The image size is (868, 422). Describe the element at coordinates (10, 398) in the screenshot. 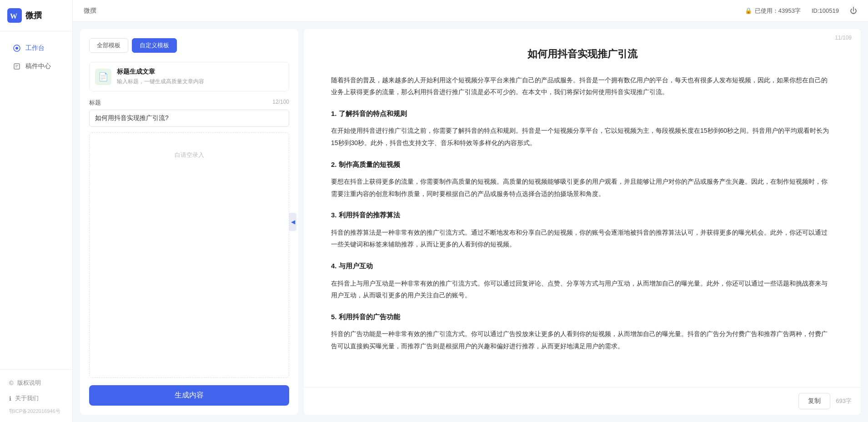

I see `about-icon: ℹ` at that location.